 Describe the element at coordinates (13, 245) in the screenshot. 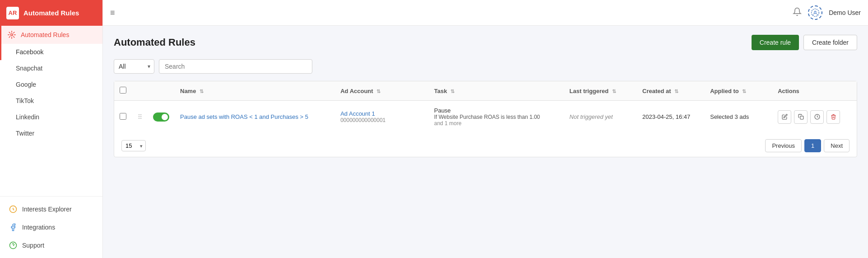

I see `support-icon` at that location.